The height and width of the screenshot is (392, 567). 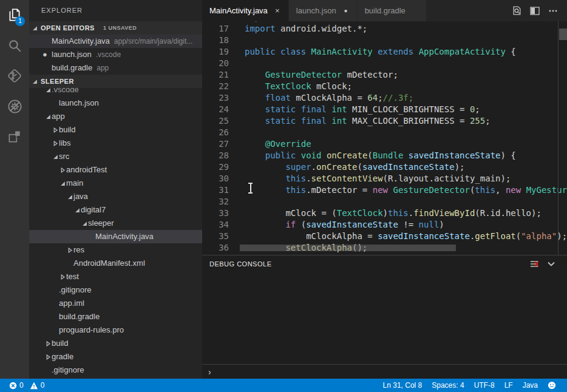 What do you see at coordinates (539, 236) in the screenshot?
I see `code-token: "alpha"` at bounding box center [539, 236].